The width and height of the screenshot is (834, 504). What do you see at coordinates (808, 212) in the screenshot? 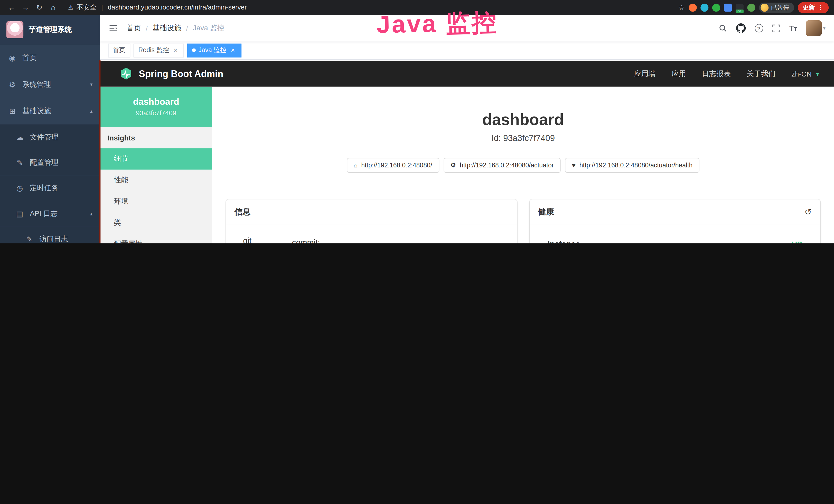
I see `history-icon: ↺` at bounding box center [808, 212].